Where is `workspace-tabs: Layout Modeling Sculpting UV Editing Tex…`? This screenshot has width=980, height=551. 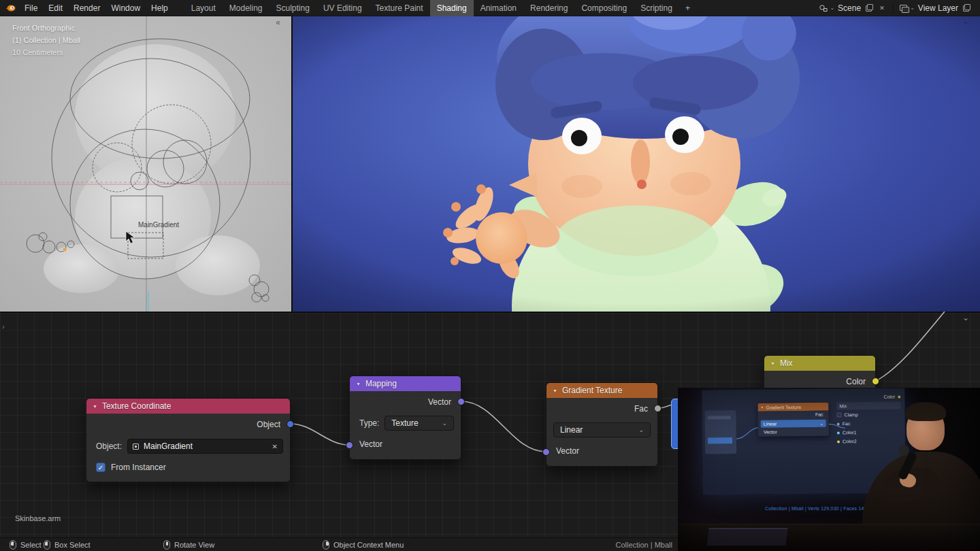
workspace-tabs: Layout Modeling Sculpting UV Editing Tex… is located at coordinates (441, 8).